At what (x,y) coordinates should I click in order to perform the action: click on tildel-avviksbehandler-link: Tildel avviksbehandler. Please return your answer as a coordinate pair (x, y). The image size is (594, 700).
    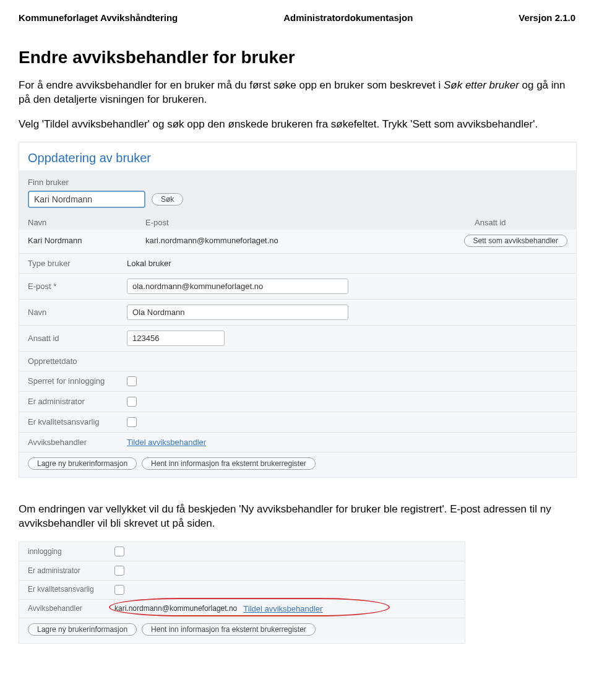
    Looking at the image, I should click on (166, 442).